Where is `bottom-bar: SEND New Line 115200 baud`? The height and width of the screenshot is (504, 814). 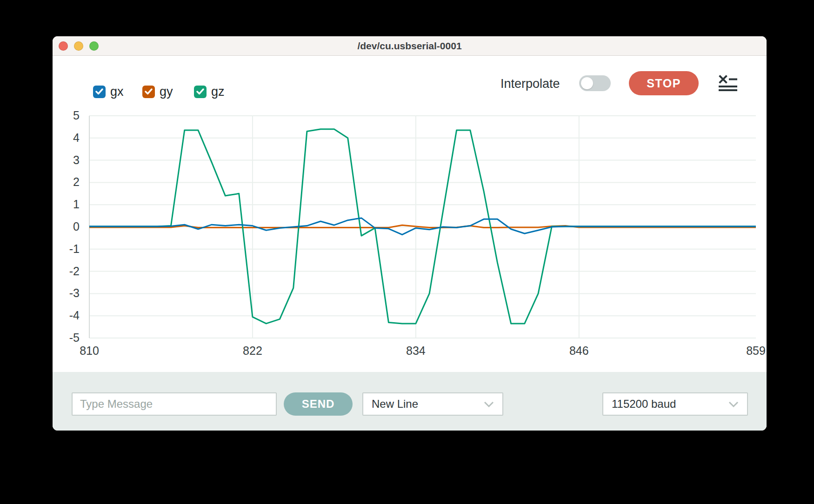 bottom-bar: SEND New Line 115200 baud is located at coordinates (409, 401).